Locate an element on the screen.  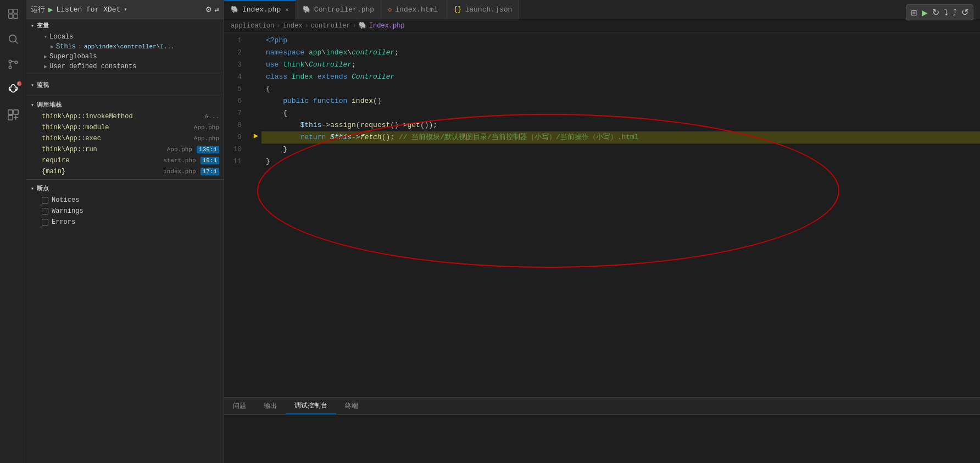
callstack-header: ▾ 调用堆栈 is located at coordinates (125, 104).